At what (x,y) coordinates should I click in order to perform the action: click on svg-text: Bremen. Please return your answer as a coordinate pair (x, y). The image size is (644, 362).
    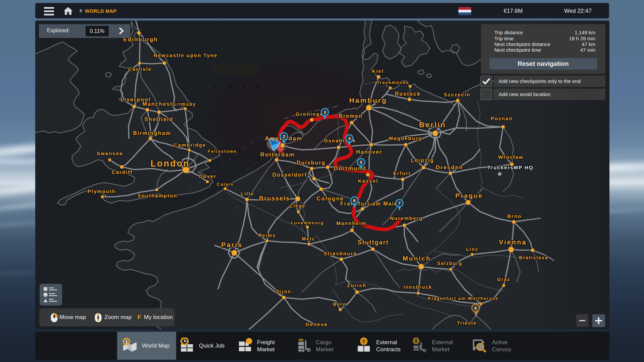
    Looking at the image, I should click on (351, 116).